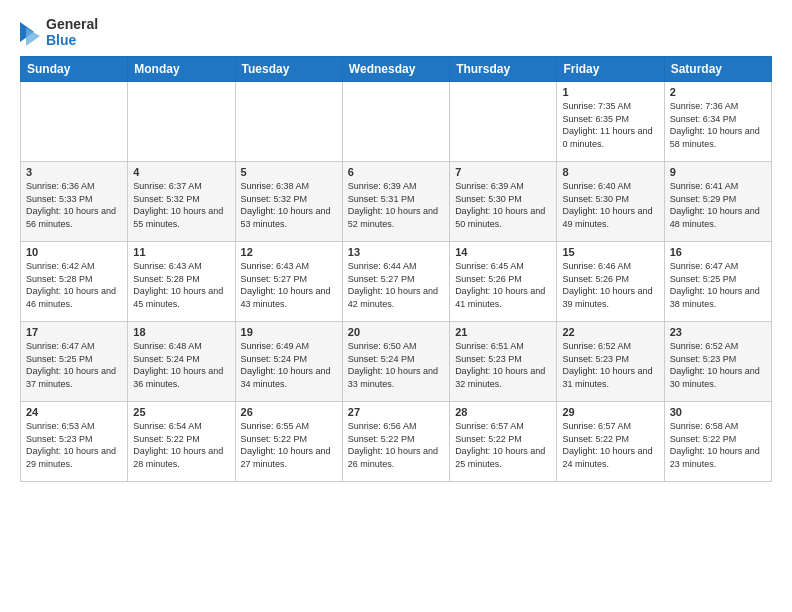 The width and height of the screenshot is (792, 612). What do you see at coordinates (396, 412) in the screenshot?
I see `day-number: 27` at bounding box center [396, 412].